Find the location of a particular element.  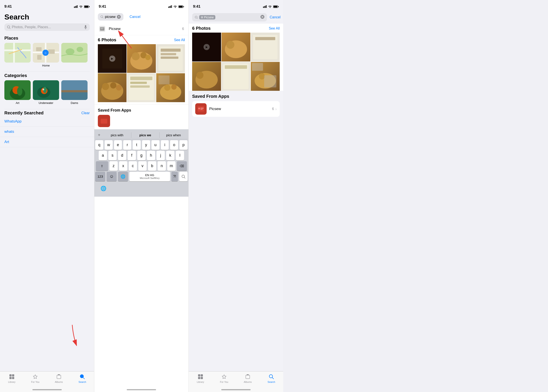

suggestion-item-picsew: Picsew 6 is located at coordinates (142, 29).